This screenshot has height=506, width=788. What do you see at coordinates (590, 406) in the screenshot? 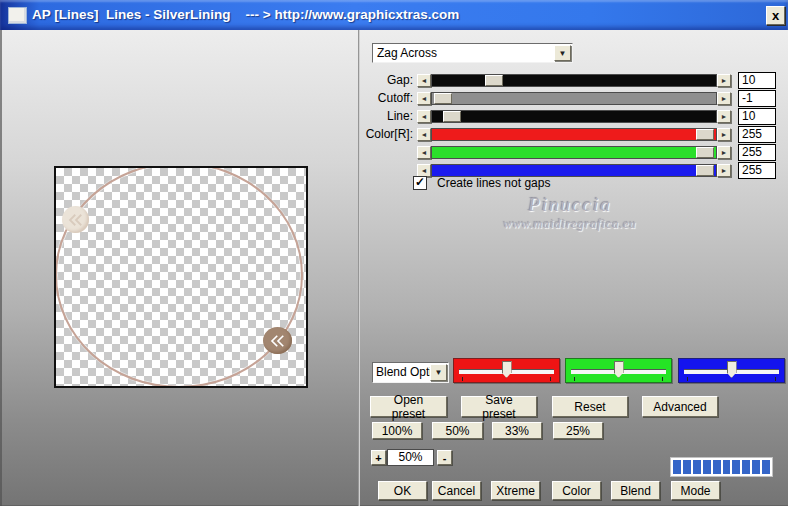
I see `reset-button: Reset` at bounding box center [590, 406].